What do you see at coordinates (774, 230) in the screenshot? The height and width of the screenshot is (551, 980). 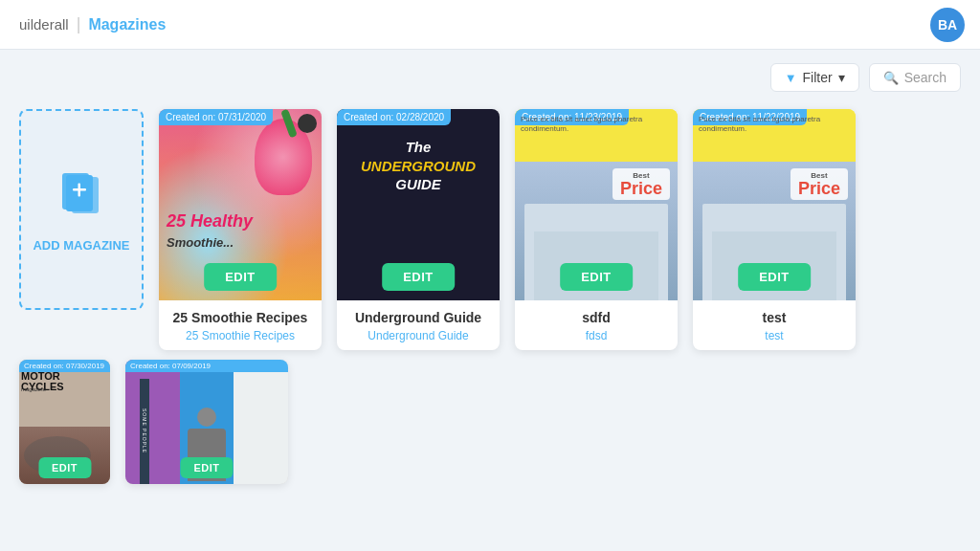 I see `magazine-card: Created on: 11/22/2019 Puce ex bita sit …` at bounding box center [774, 230].